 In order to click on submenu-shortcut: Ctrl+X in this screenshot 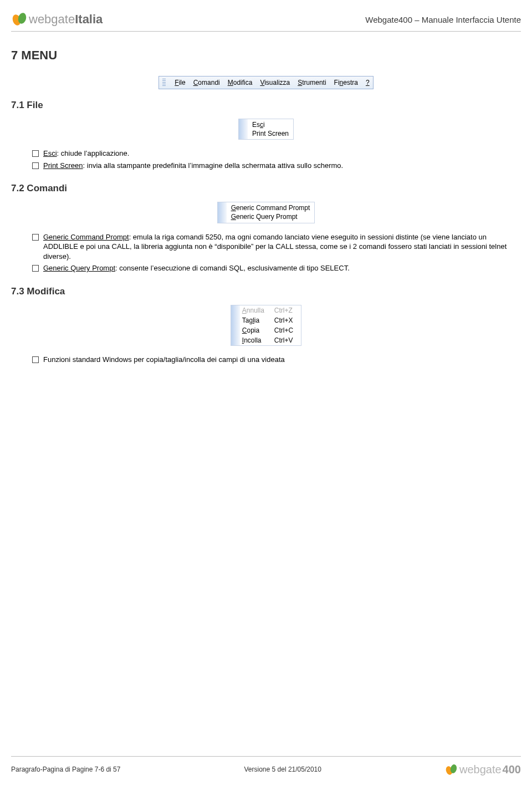, I will do `click(287, 320)`.